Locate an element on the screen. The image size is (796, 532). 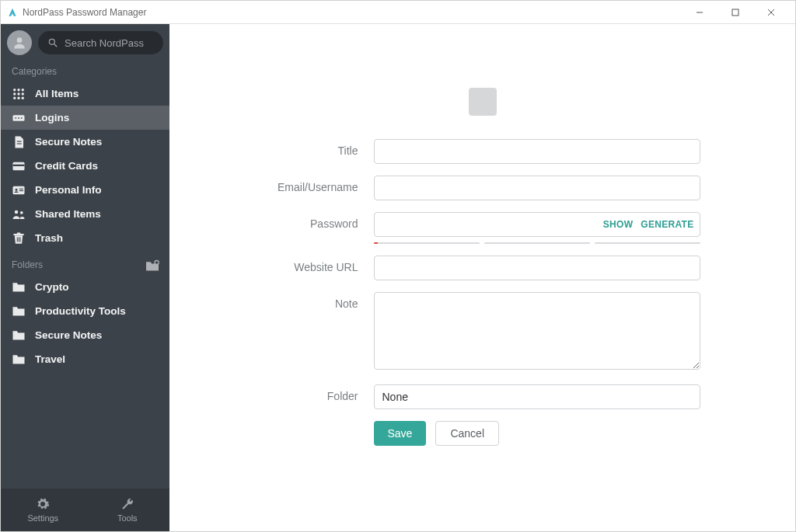
folder-item-crypto: Crypto is located at coordinates (86, 287).